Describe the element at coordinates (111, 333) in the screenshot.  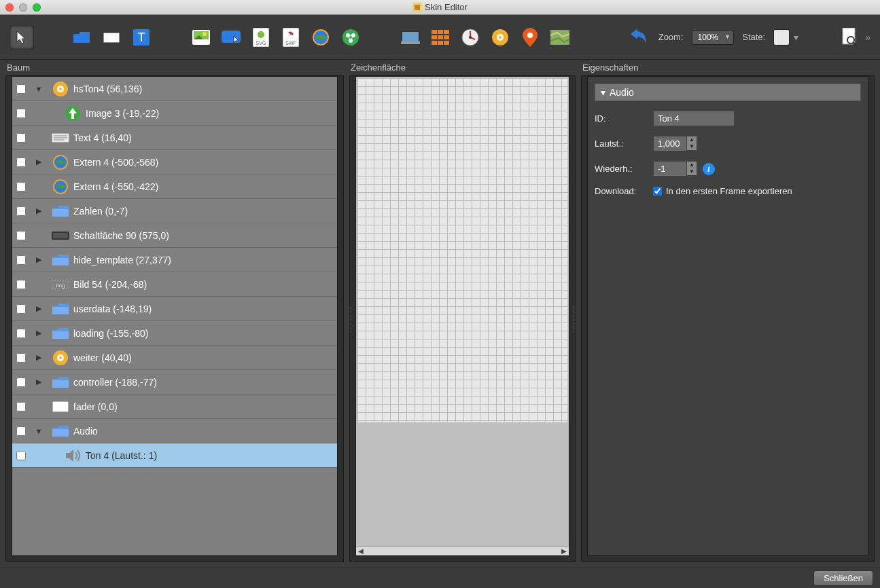
I see `tree-item-label: loading (-155,-80)` at that location.